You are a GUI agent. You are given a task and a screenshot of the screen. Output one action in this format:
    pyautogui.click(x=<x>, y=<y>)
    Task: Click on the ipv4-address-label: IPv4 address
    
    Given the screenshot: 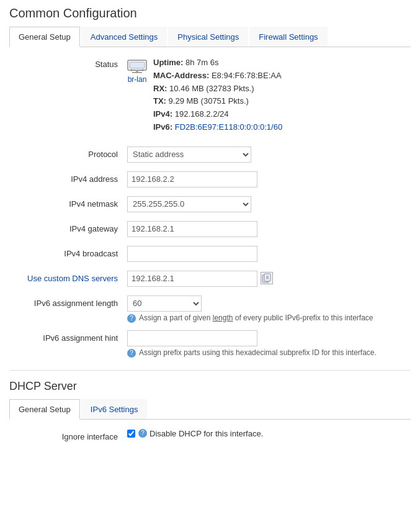 What is the action you would take?
    pyautogui.click(x=68, y=178)
    